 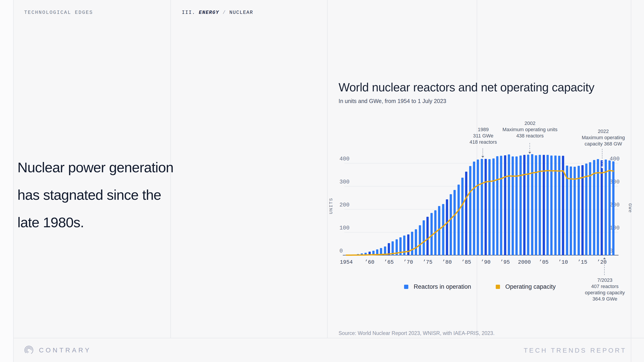 I want to click on legend-item-reactors: Reactors in operation, so click(x=438, y=287).